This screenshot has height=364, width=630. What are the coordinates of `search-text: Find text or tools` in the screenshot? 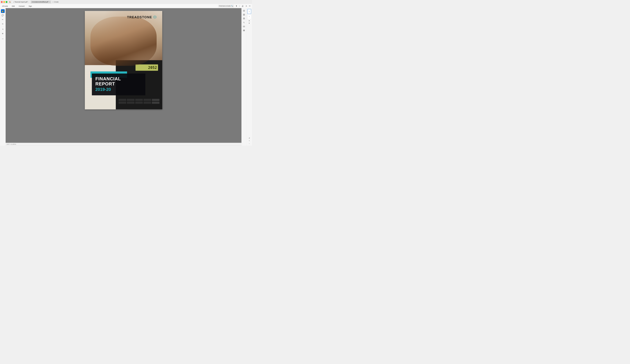 It's located at (225, 6).